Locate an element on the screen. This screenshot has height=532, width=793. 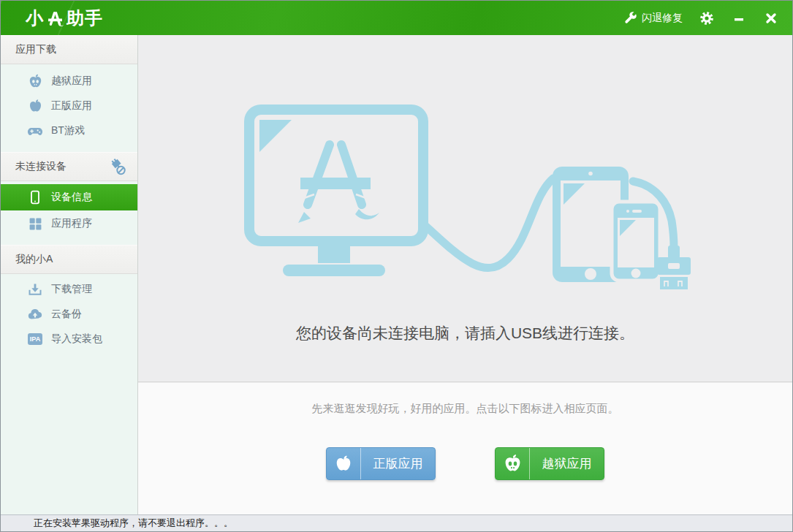
sidebar-item-label: 正版应用 is located at coordinates (72, 106).